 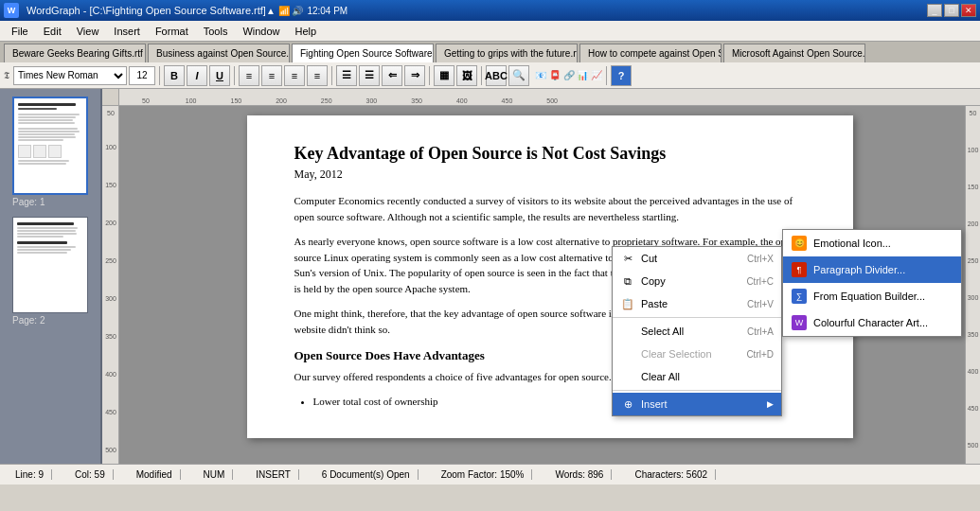 I want to click on ctx-paste: 📋 Paste Ctrl+V, so click(x=697, y=304).